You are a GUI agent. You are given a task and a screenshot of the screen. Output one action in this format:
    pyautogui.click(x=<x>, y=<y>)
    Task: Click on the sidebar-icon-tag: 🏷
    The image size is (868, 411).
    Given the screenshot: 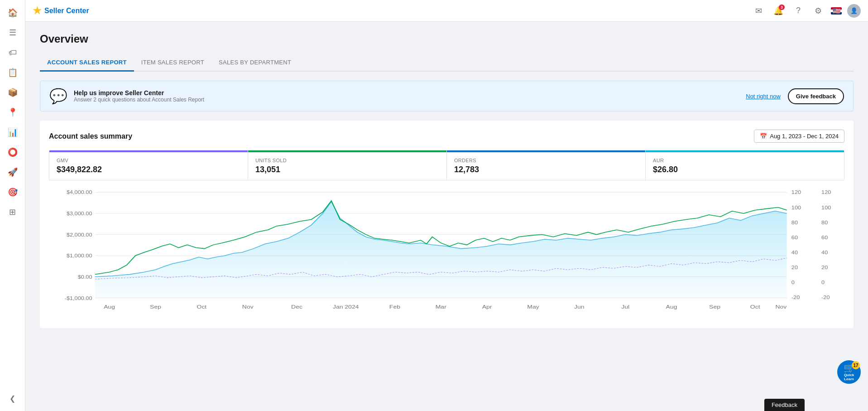 What is the action you would take?
    pyautogui.click(x=13, y=53)
    